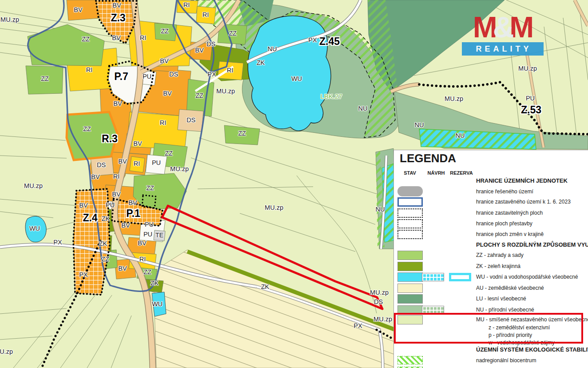 The image size is (588, 368). What do you see at coordinates (491, 203) in the screenshot?
I see `legend-row: hranice zastavěného území k 1. 6. 2023` at bounding box center [491, 203].